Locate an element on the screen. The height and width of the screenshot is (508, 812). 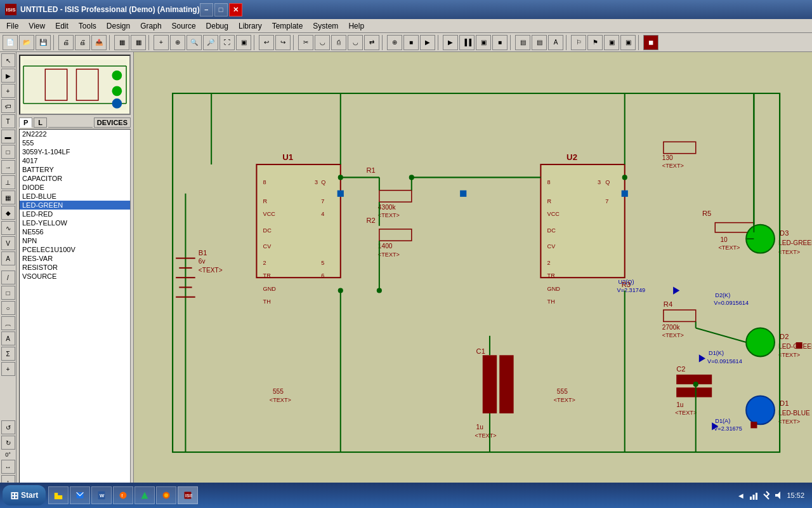
new-button: 📄 is located at coordinates (10, 43).